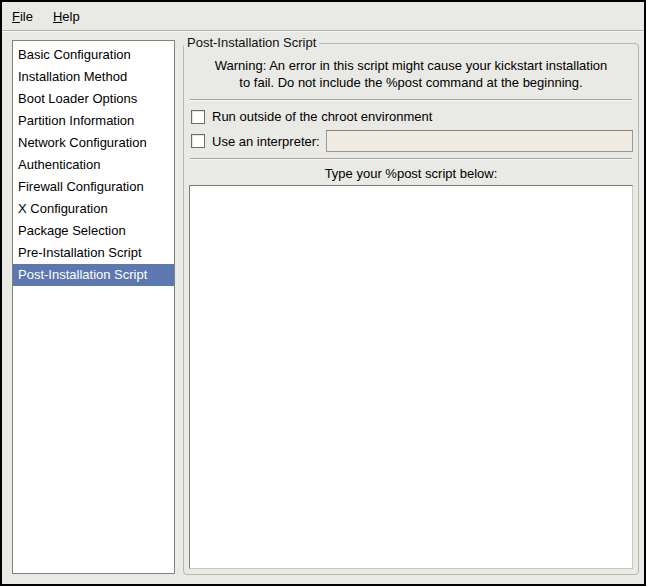  Describe the element at coordinates (94, 165) in the screenshot. I see `sidebar-item-authentication: Authentication` at that location.